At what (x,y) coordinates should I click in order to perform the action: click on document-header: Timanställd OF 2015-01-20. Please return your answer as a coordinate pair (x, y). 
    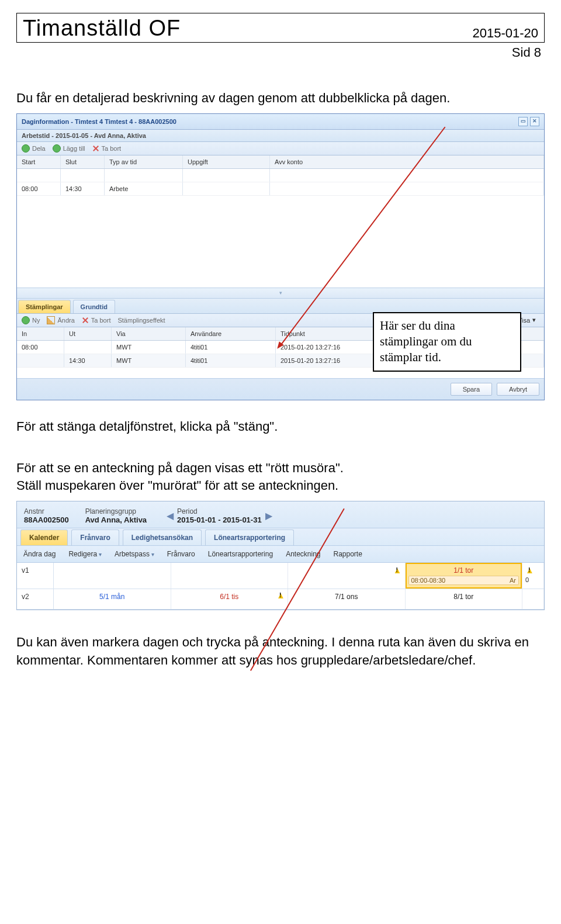
    Looking at the image, I should click on (280, 28).